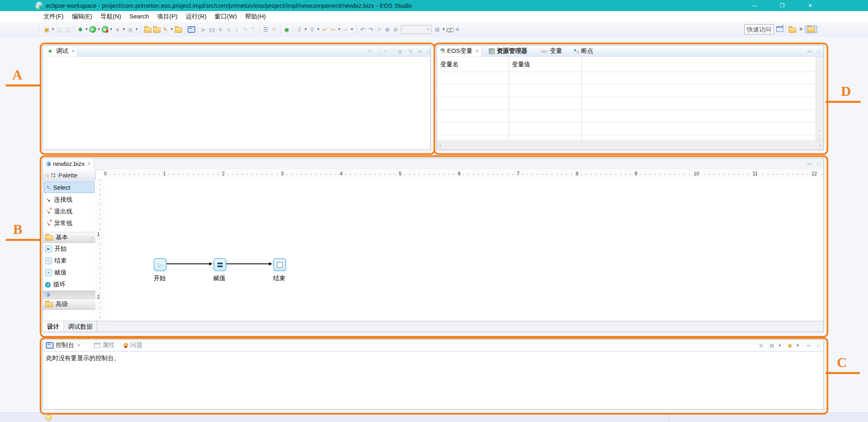 This screenshot has height=422, width=868. I want to click on layout-icon, so click(437, 29).